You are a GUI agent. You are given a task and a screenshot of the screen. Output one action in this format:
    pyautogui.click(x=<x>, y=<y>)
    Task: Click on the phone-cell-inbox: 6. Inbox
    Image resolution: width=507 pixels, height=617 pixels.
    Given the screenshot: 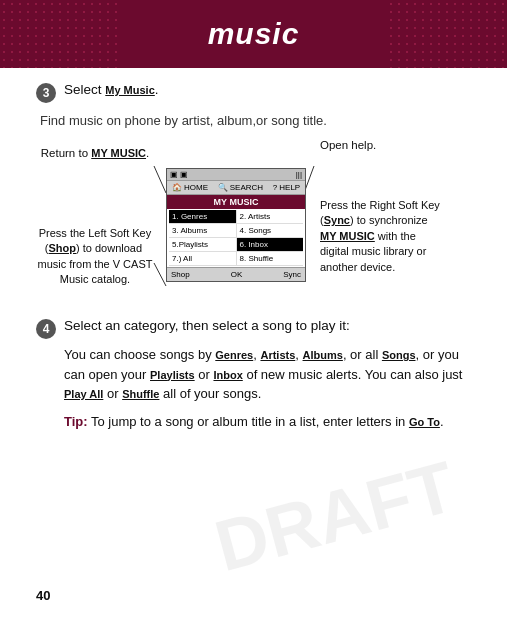 What is the action you would take?
    pyautogui.click(x=270, y=244)
    